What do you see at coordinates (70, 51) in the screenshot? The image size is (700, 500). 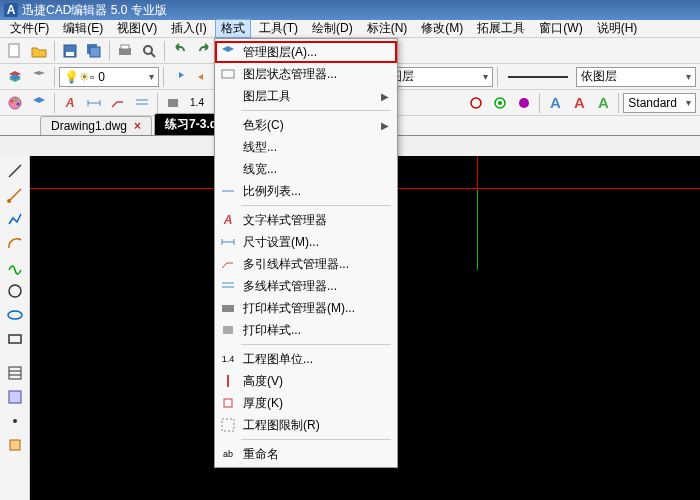 I see `save-button` at bounding box center [70, 51].